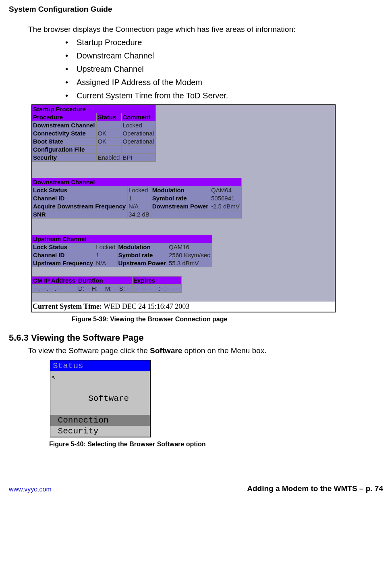 Image resolution: width=392 pixels, height=585 pixels. I want to click on cell: Downstream Channel, so click(64, 125).